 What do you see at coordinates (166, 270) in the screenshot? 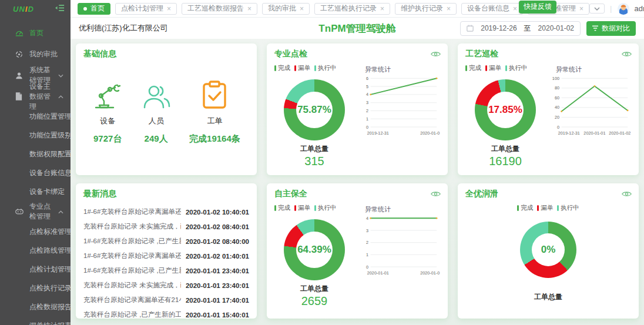
I see `message-row: 1#-6#充装秤台原始记录 ,已产生新的工单,生成...2020-01-01 2…` at bounding box center [166, 270].